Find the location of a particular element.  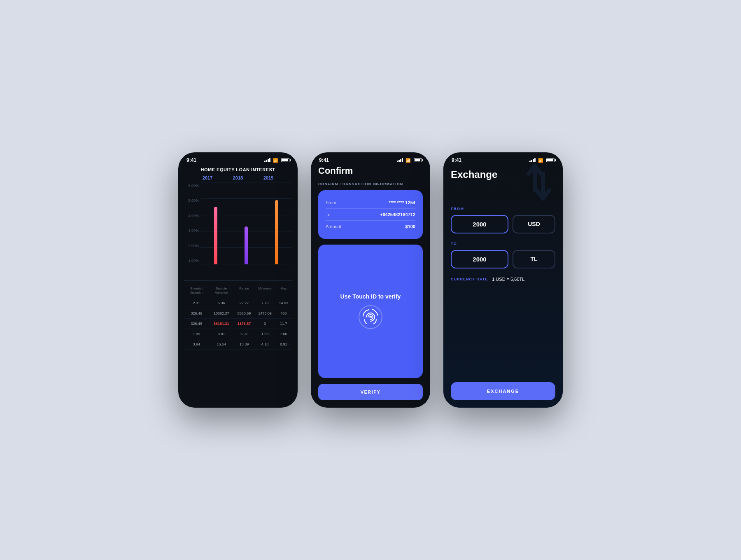

currency-rate-value: 1 USD = 5,60TL is located at coordinates (508, 279).